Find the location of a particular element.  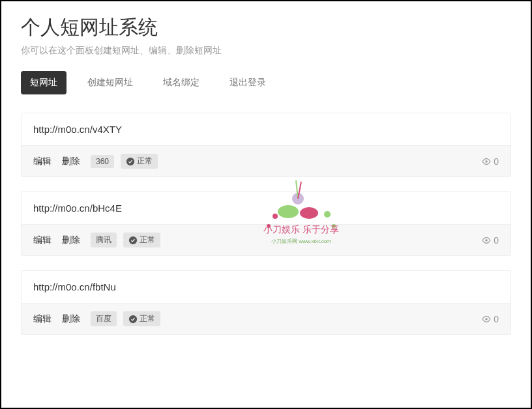

tab-bar: 短网址 创建短网址 域名绑定 退出登录 is located at coordinates (266, 83).